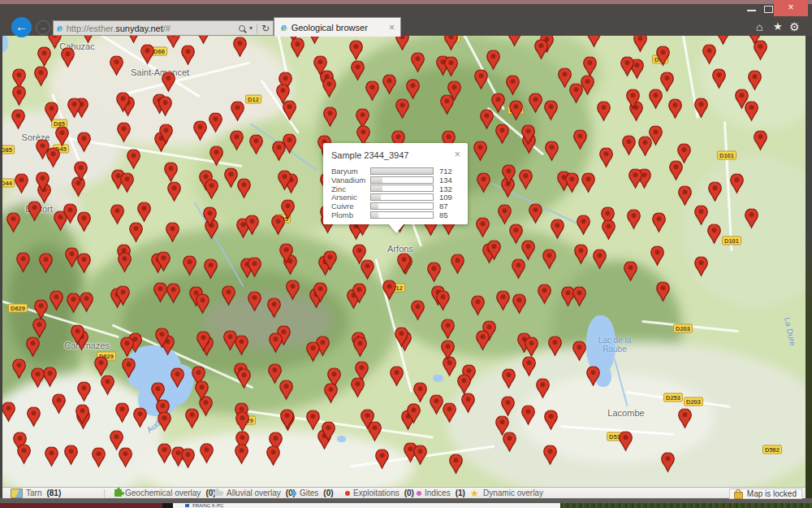  What do you see at coordinates (457, 154) in the screenshot?
I see `close-icon: ×` at bounding box center [457, 154].